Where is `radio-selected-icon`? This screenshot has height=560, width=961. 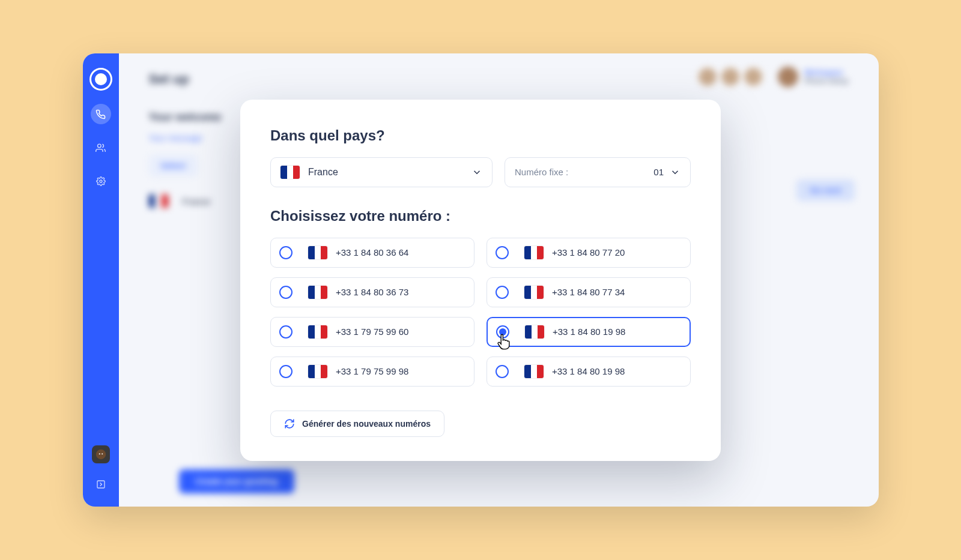
radio-selected-icon is located at coordinates (503, 332).